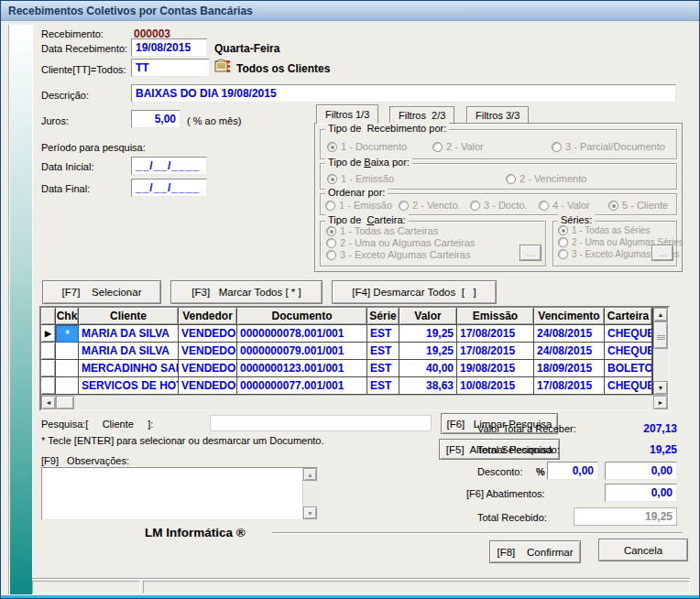 This screenshot has height=599, width=700. I want to click on col-header-documento: Documento, so click(302, 317).